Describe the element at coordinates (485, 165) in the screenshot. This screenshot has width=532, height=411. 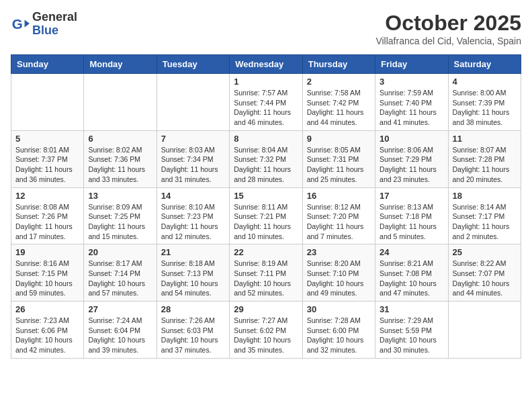
I see `day-info: Sunrise: 8:07 AMSunset: 7:28 PMDaylight:…` at that location.